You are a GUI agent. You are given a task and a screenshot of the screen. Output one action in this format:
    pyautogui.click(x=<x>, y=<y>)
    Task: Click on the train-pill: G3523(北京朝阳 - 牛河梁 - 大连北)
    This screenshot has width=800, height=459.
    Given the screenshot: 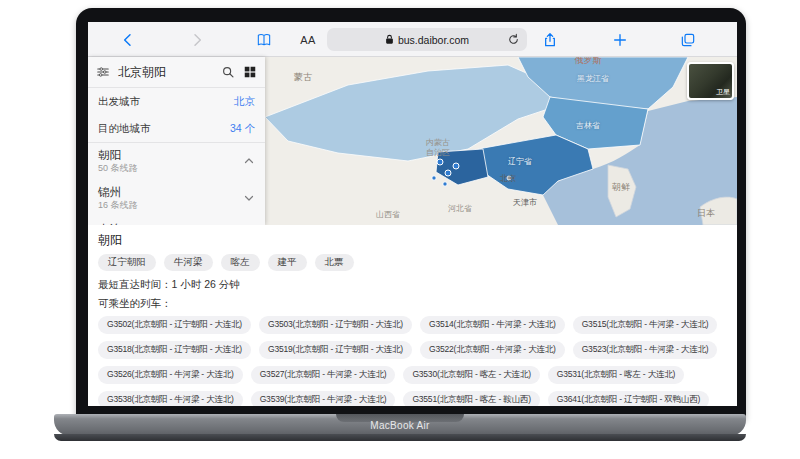 What is the action you would take?
    pyautogui.click(x=646, y=350)
    